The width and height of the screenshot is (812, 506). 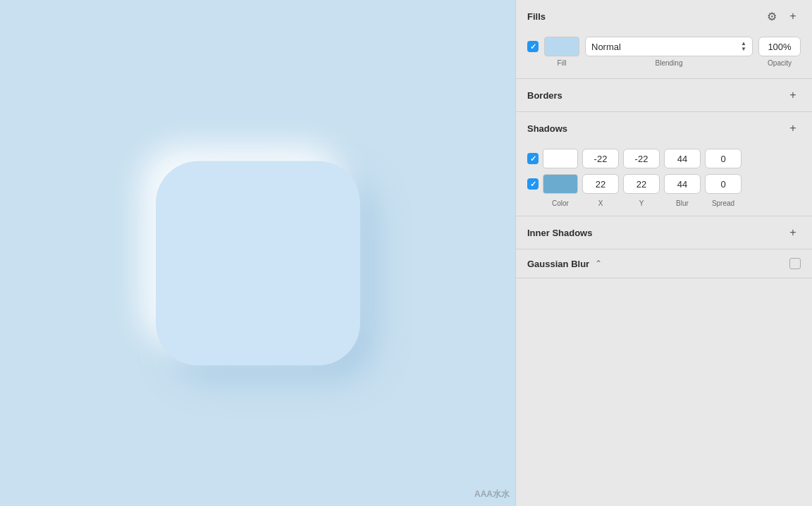 I want to click on shadow1-spread-input, so click(x=723, y=159).